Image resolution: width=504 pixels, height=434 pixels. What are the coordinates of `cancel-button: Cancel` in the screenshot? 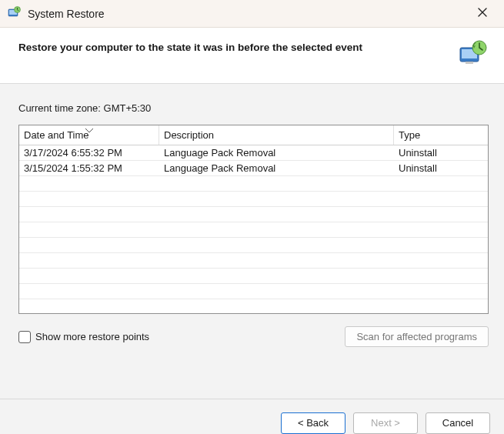 It's located at (458, 423).